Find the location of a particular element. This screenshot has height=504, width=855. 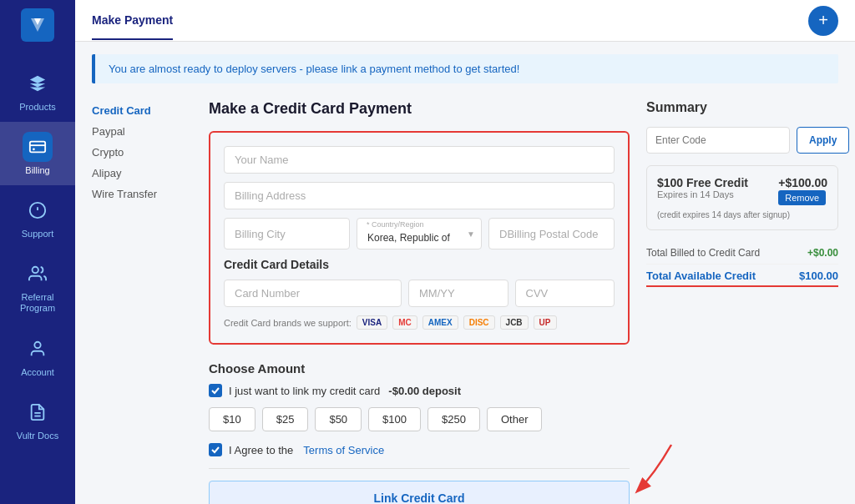

jcb-icon: JCB is located at coordinates (514, 322).